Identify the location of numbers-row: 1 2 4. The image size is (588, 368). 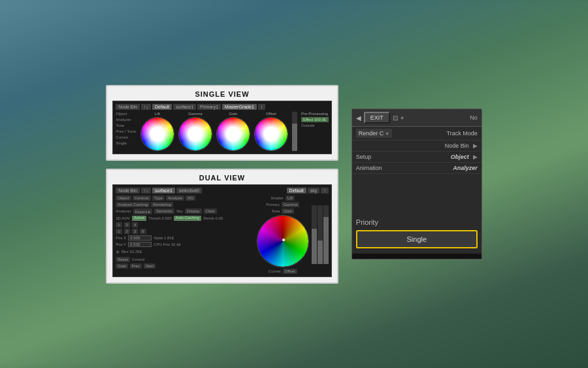
(185, 225).